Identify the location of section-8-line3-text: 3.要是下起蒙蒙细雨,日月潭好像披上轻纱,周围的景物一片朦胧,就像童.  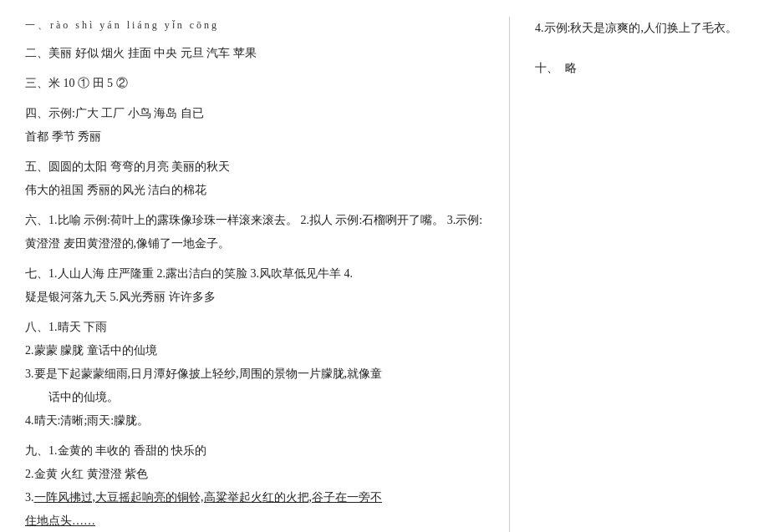
(204, 374).